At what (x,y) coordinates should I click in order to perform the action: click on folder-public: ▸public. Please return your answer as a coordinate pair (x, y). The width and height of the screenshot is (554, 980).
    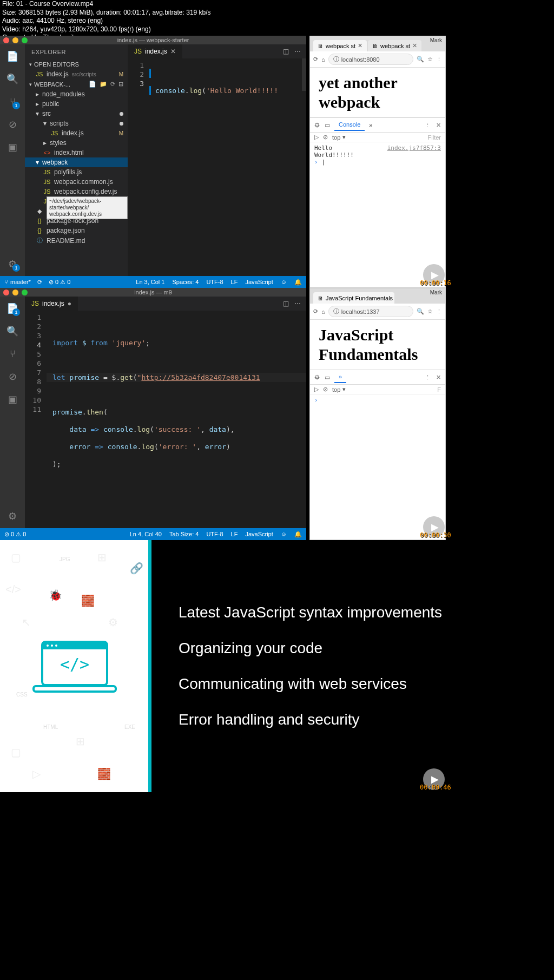
    Looking at the image, I should click on (76, 104).